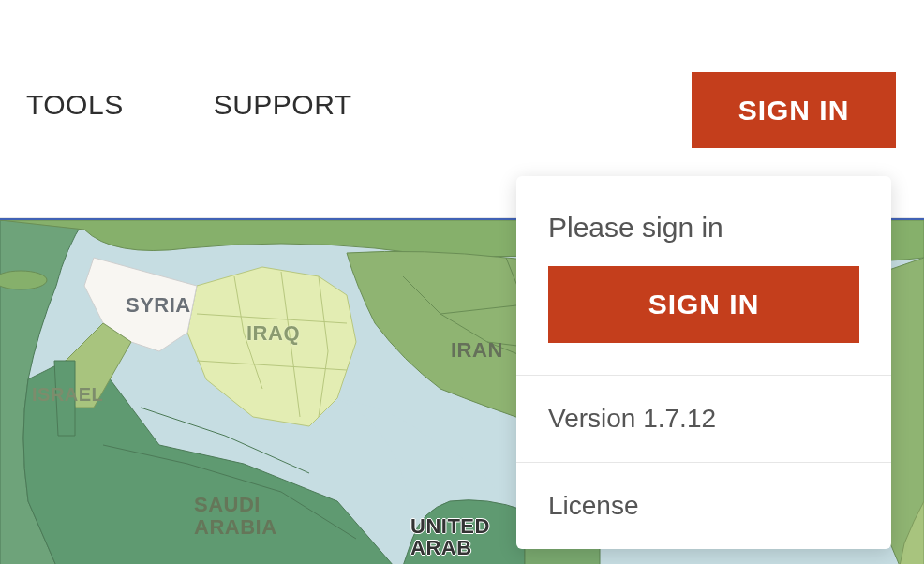 This screenshot has width=924, height=564. What do you see at coordinates (704, 304) in the screenshot?
I see `dropdown-signin-button: SIGN IN` at bounding box center [704, 304].